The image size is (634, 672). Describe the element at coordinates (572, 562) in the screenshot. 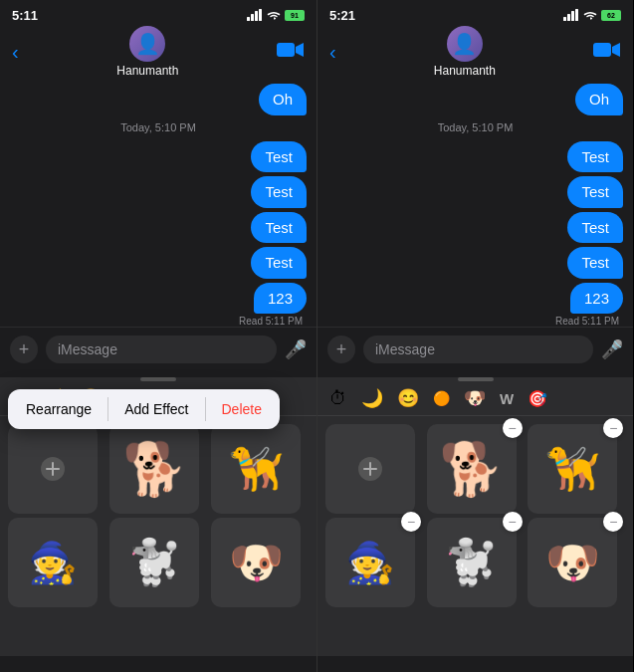

I see `sticker-dog4-right: 🐶 −` at that location.